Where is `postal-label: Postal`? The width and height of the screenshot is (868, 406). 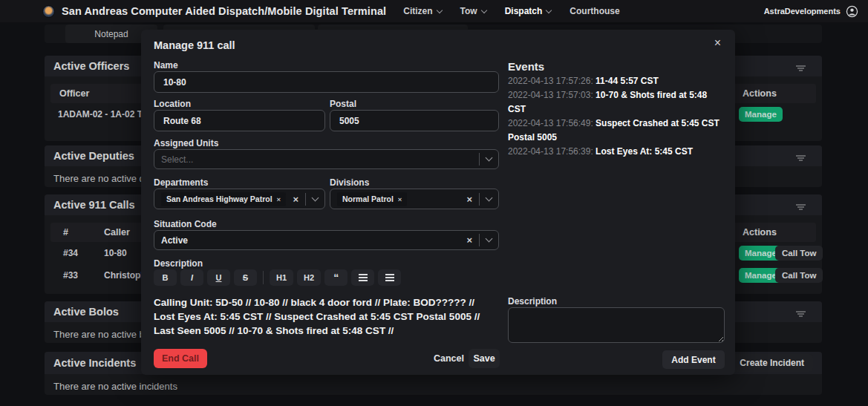 postal-label: Postal is located at coordinates (343, 104).